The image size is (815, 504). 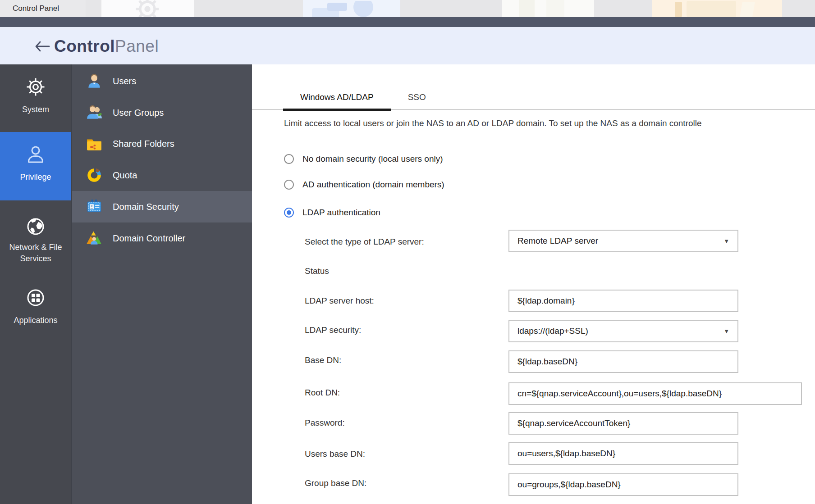 What do you see at coordinates (339, 301) in the screenshot?
I see `ldap-server-host-label: LDAP server host:` at bounding box center [339, 301].